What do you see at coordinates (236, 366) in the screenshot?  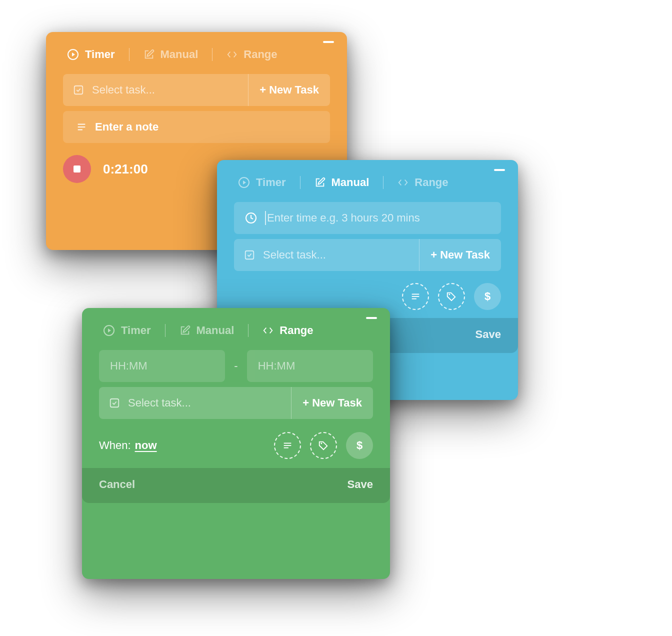 I see `time-range-row: HH:MM - HH:MM` at bounding box center [236, 366].